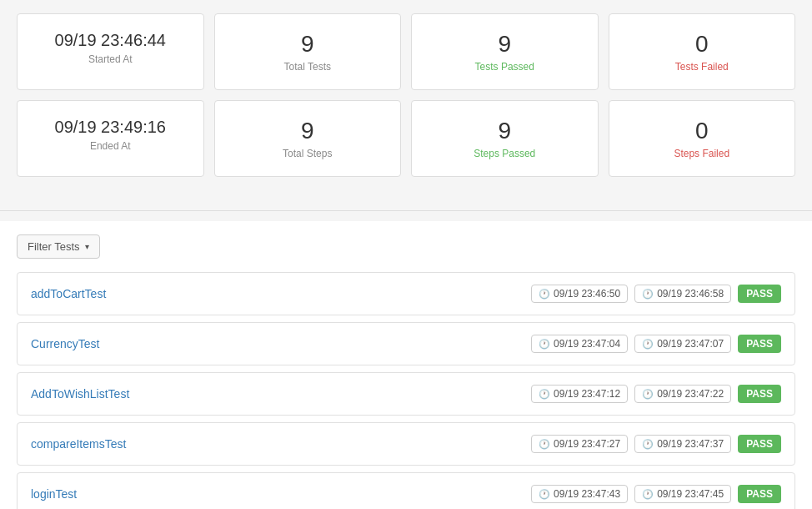  Describe the element at coordinates (406, 210) in the screenshot. I see `section-divider` at that location.